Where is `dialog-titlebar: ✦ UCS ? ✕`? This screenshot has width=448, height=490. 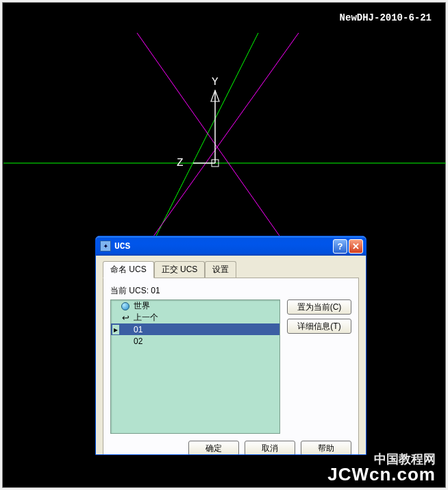 dialog-titlebar: ✦ UCS ? ✕ is located at coordinates (231, 246).